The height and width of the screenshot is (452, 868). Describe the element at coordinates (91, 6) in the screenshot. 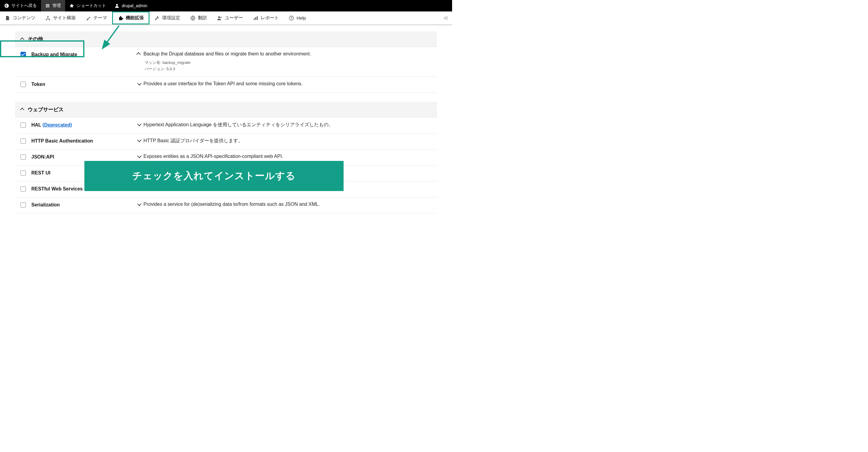

I see `shortcuts-label: ショートカット` at that location.